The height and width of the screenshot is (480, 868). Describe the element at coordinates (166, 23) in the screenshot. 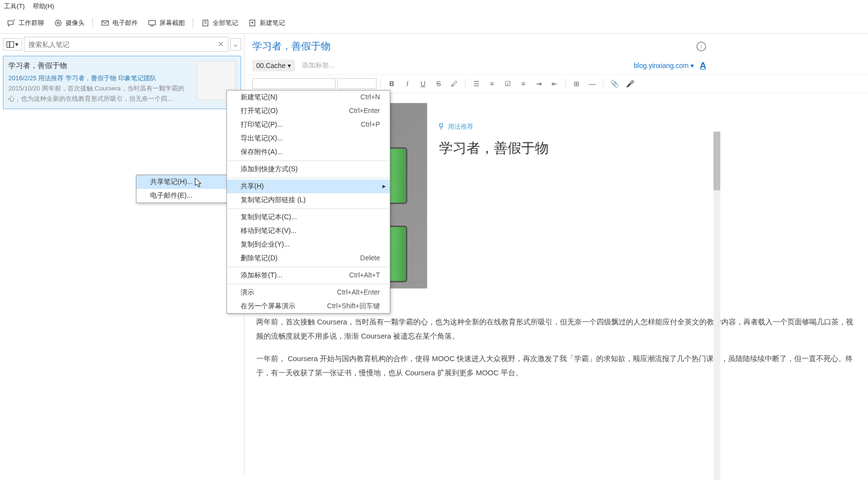

I see `tool-screenshot: 屏幕截图` at that location.